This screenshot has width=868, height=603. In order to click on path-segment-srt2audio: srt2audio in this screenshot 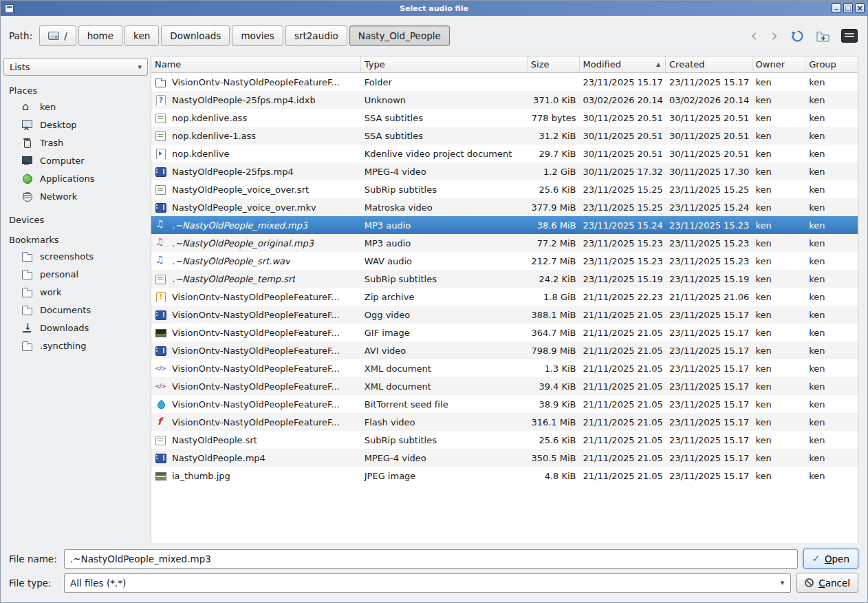, I will do `click(316, 36)`.